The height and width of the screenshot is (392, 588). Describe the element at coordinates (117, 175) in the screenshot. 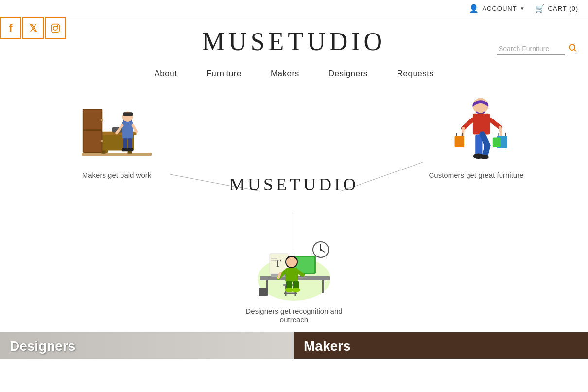

I see `maker-label: Makers get paid work` at that location.